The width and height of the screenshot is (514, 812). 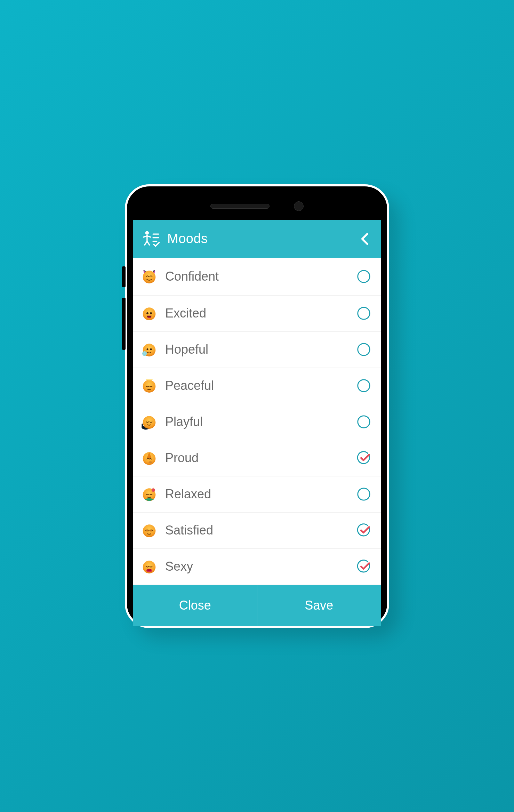 What do you see at coordinates (190, 386) in the screenshot?
I see `mood-label: Peaceful` at bounding box center [190, 386].